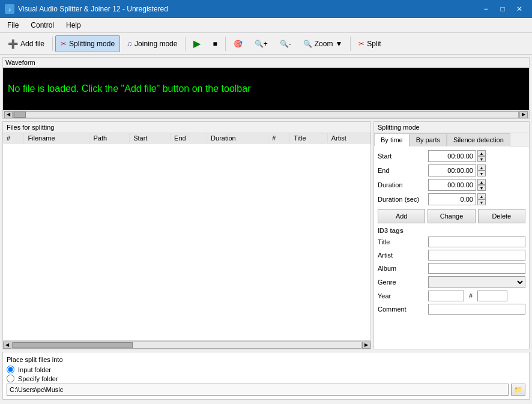 Image resolution: width=532 pixels, height=404 pixels. What do you see at coordinates (258, 390) in the screenshot?
I see `folder-path-input` at bounding box center [258, 390].